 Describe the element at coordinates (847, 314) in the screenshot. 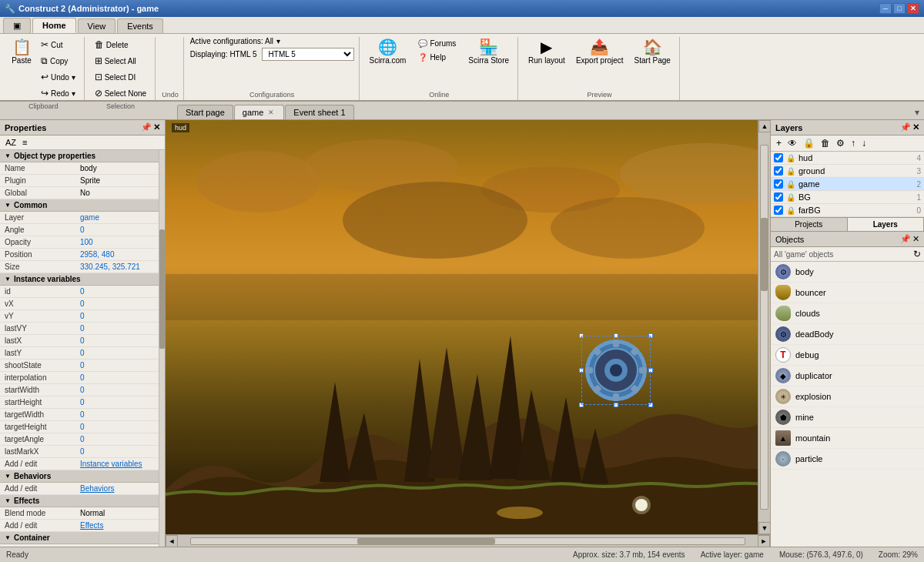

I see `object-clouds: clouds` at that location.